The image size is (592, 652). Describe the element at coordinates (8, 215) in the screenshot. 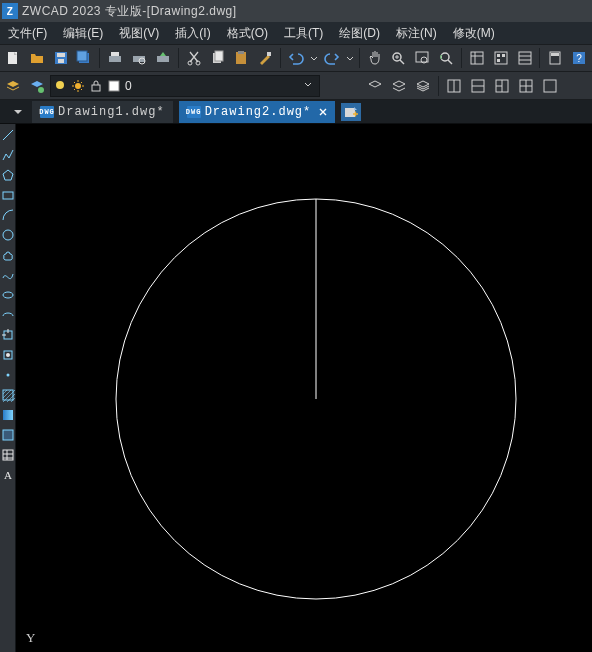

I see `arc-tool` at that location.